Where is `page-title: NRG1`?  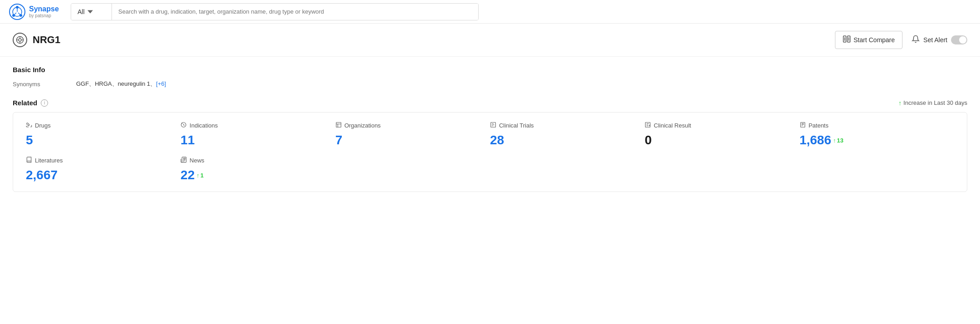 page-title: NRG1 is located at coordinates (46, 40).